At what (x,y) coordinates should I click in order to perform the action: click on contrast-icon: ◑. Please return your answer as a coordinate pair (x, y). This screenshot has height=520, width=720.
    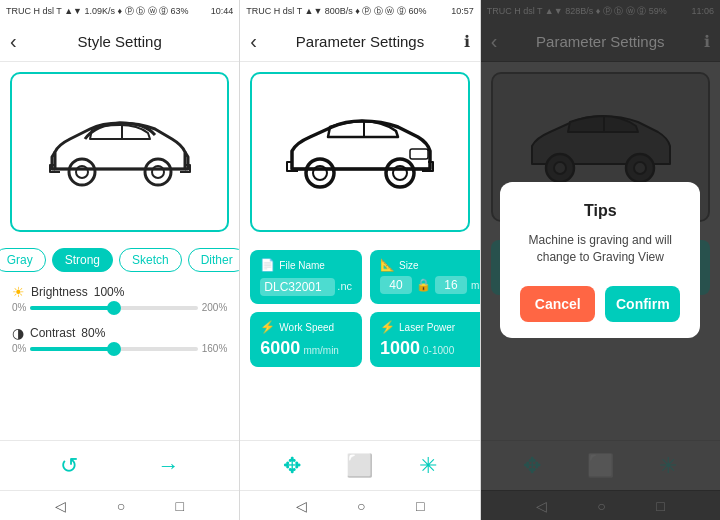
    Looking at the image, I should click on (18, 333).